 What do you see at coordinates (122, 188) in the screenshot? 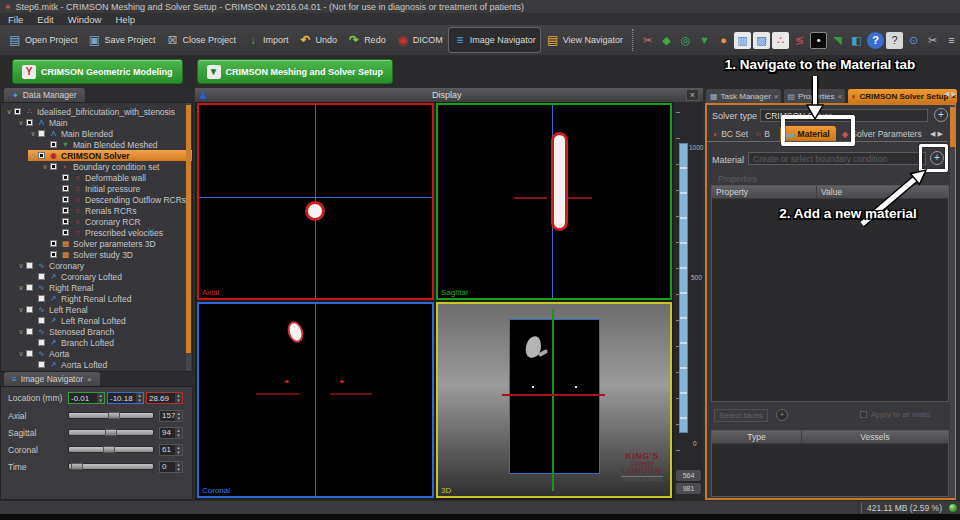
I see `tree-item: ○ Initial pressure` at bounding box center [122, 188].